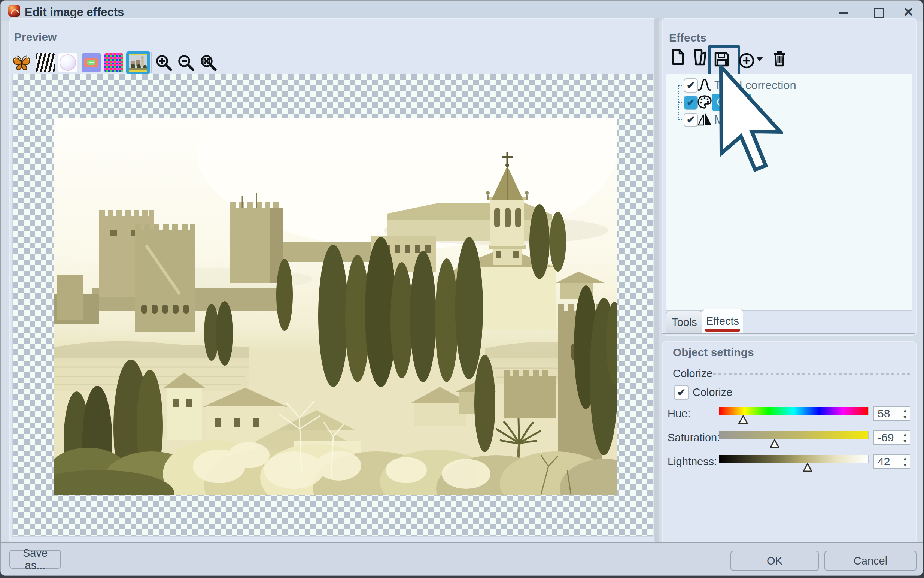  Describe the element at coordinates (692, 462) in the screenshot. I see `lightness-label: Lightness:` at that location.